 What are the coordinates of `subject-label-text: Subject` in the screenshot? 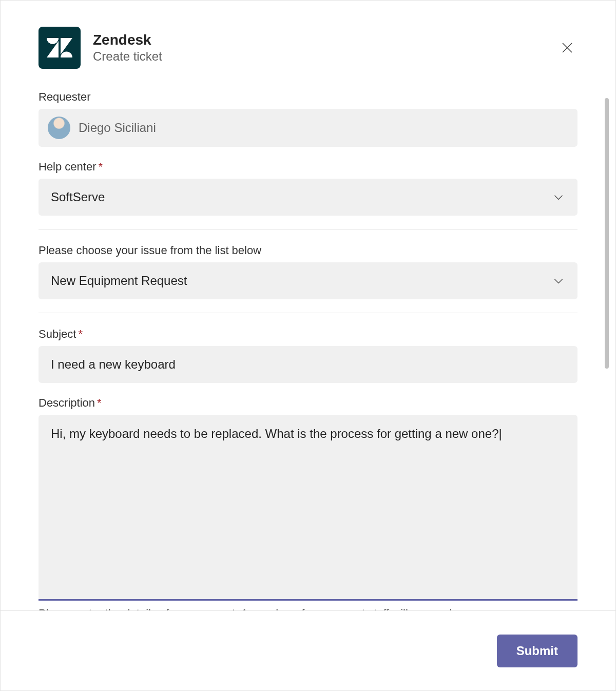 It's located at (57, 334).